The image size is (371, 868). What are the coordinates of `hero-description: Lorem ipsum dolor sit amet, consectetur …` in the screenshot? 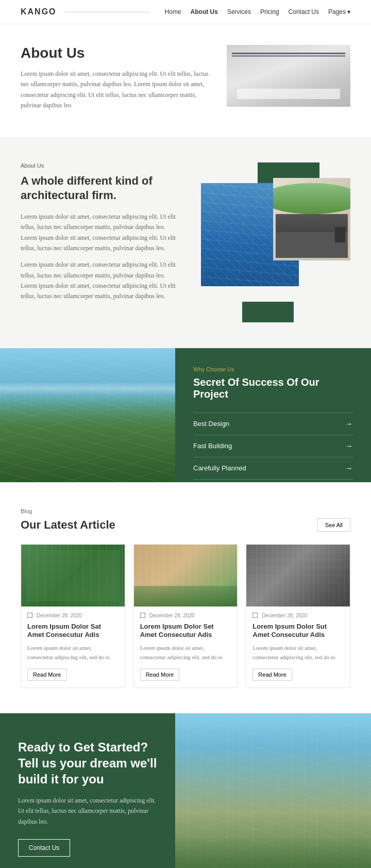 It's located at (116, 90).